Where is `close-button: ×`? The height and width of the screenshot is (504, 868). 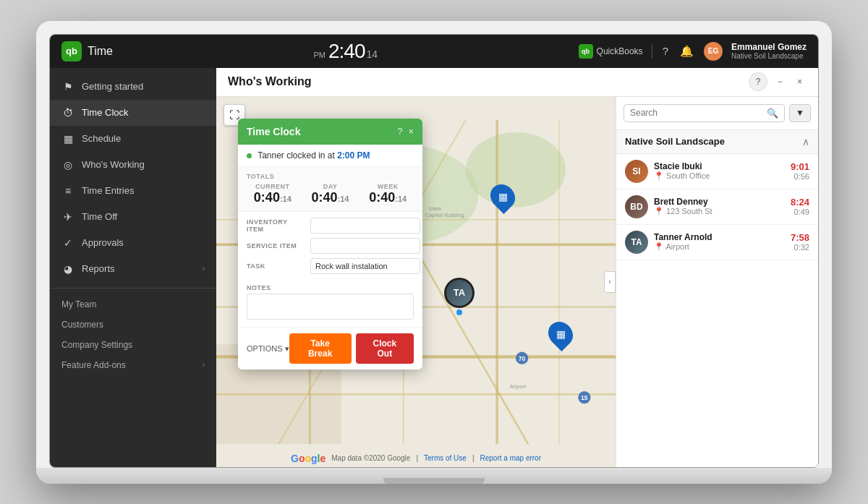
close-button: × is located at coordinates (800, 82).